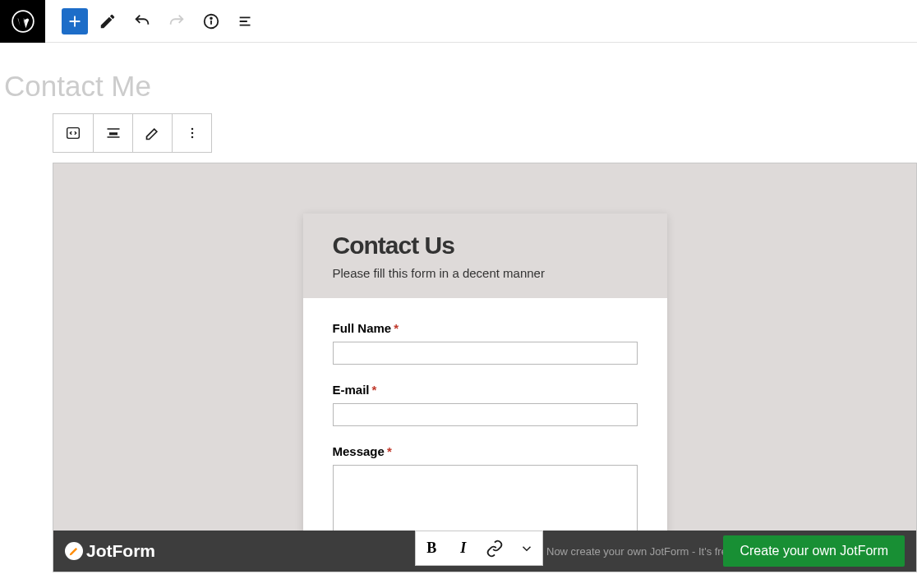  What do you see at coordinates (246, 21) in the screenshot?
I see `outline-button` at bounding box center [246, 21].